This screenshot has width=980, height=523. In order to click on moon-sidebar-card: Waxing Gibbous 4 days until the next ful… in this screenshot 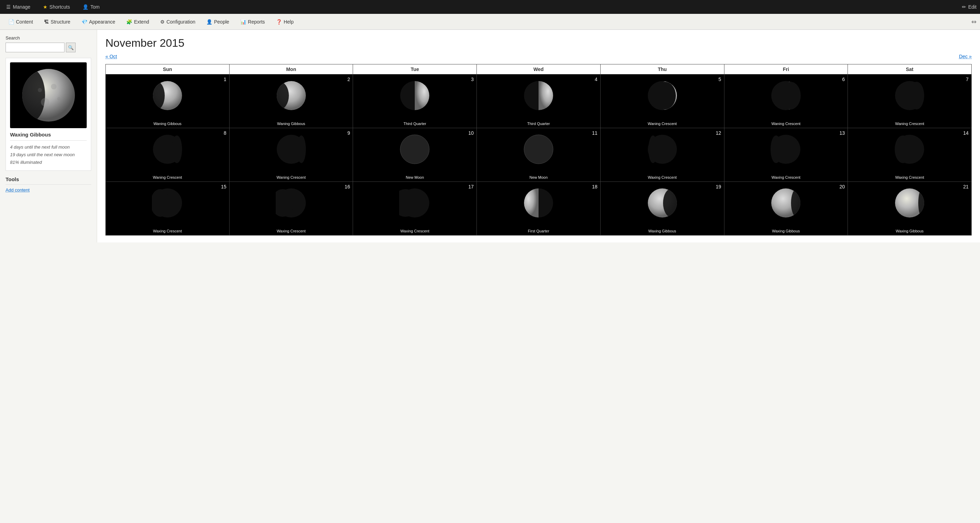, I will do `click(49, 114)`.